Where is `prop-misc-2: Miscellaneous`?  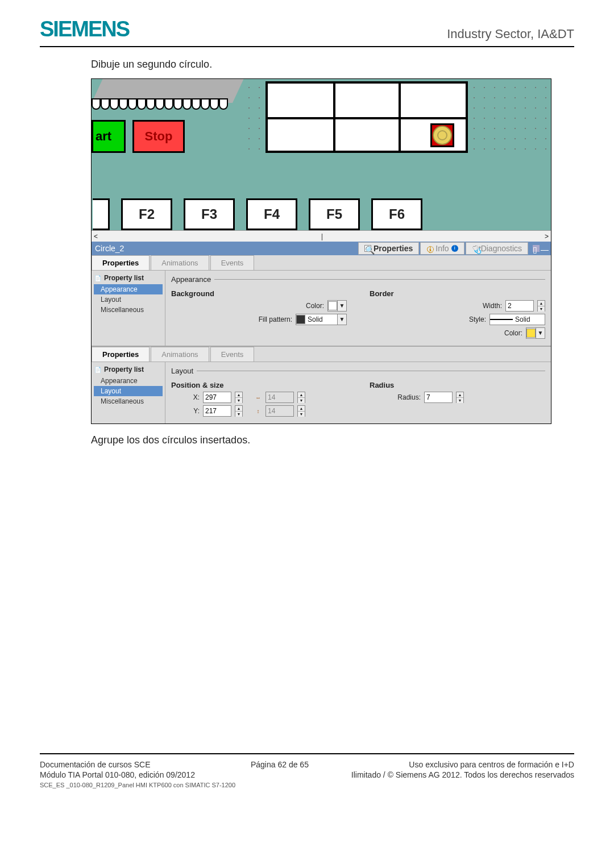 prop-misc-2: Miscellaneous is located at coordinates (128, 401).